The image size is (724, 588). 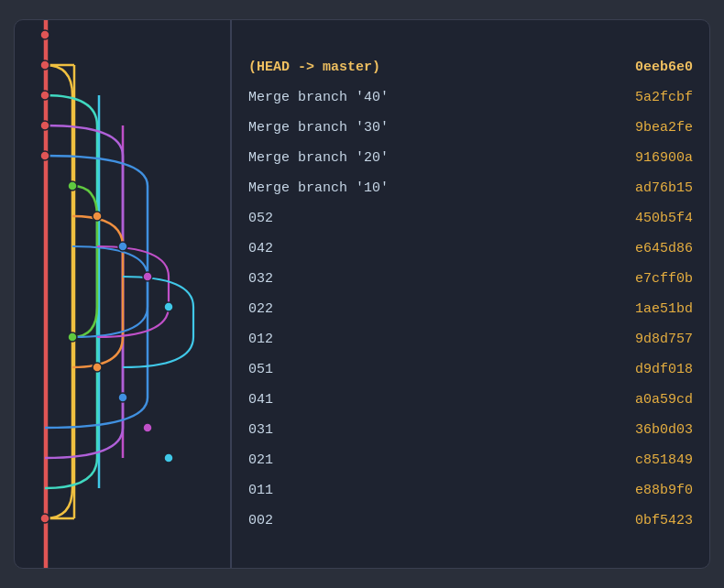 What do you see at coordinates (434, 68) in the screenshot?
I see `commit-message: (HEAD -> master)` at bounding box center [434, 68].